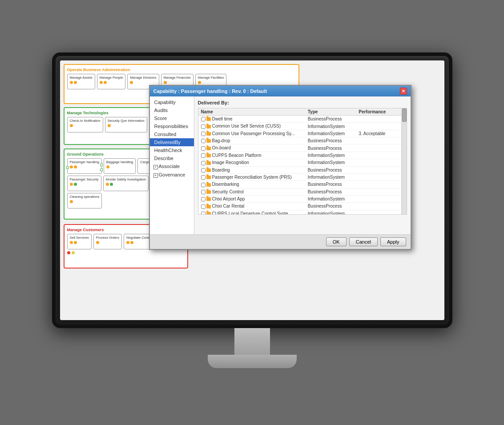 This screenshot has width=504, height=425. What do you see at coordinates (300, 192) in the screenshot?
I see `table-row: Security ControlBusinessProcess` at bounding box center [300, 192].